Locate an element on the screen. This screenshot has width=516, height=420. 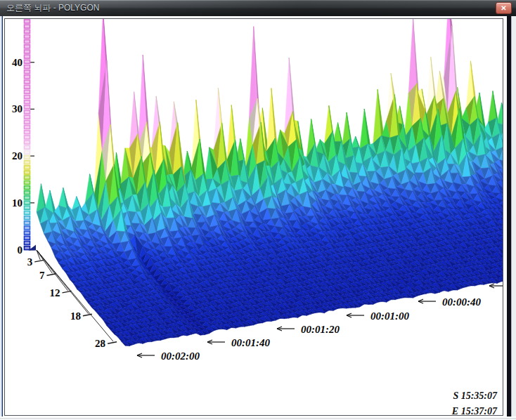
window-frame-right is located at coordinates (510, 218).